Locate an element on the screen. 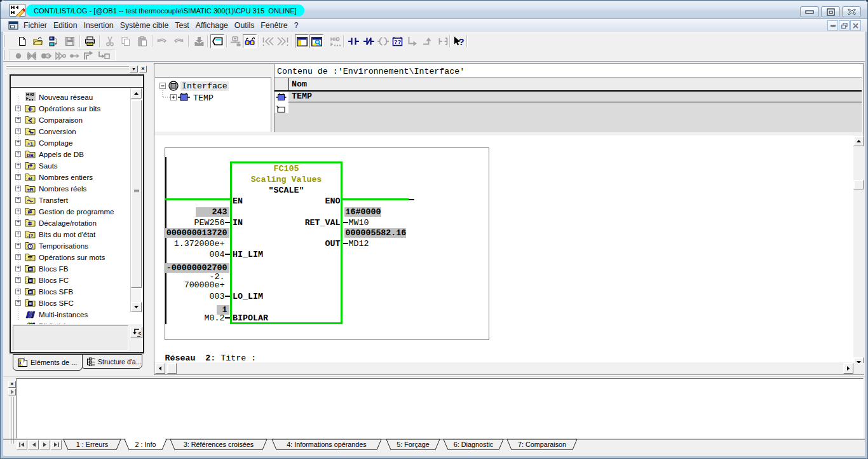  menu-edition: Edition is located at coordinates (65, 25).